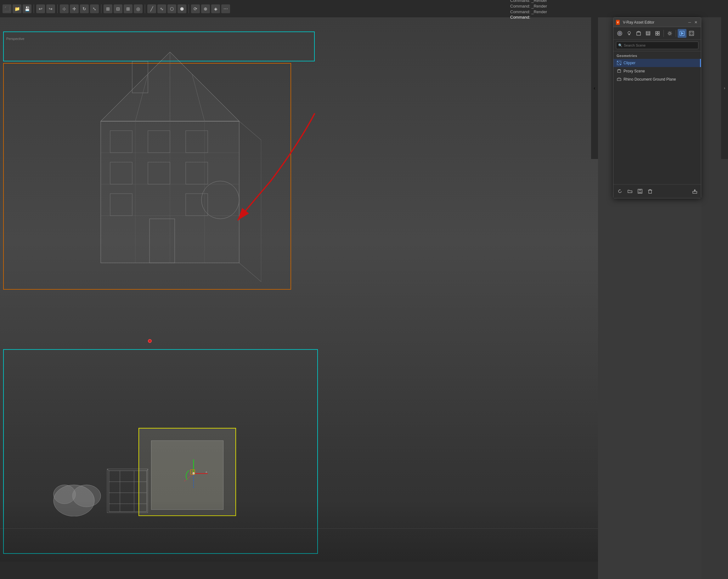 The image size is (728, 579). I want to click on toolbar-rotate: ↻, so click(84, 9).